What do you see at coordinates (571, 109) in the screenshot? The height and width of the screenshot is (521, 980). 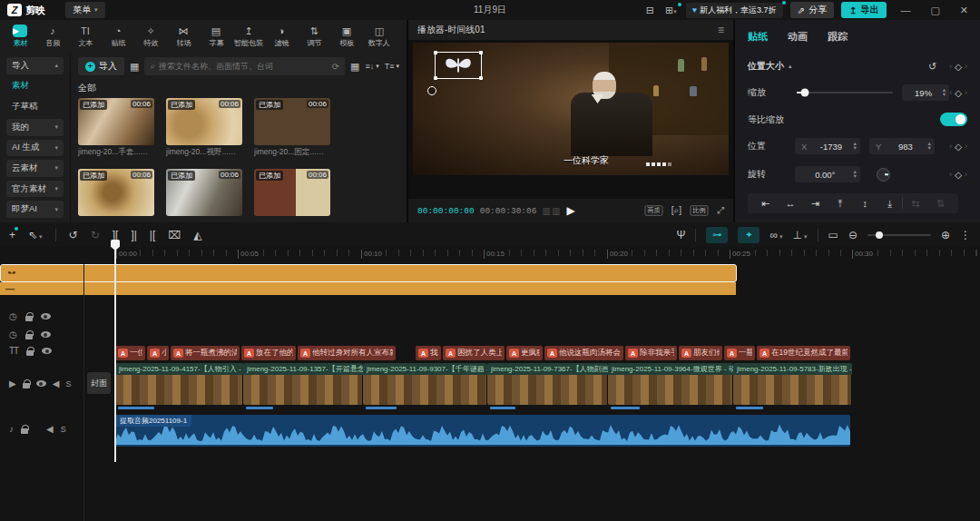 I see `video-preview: 一位科学家` at bounding box center [571, 109].